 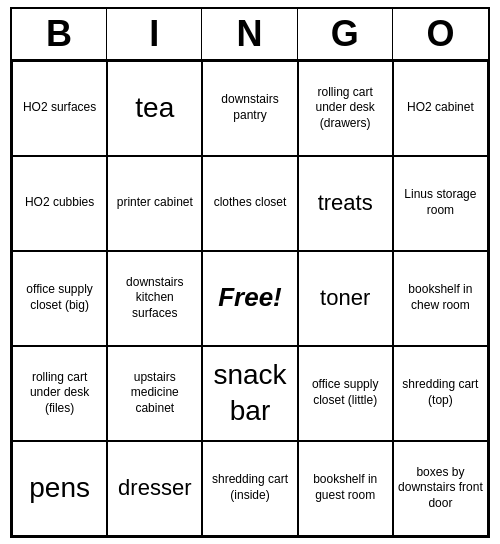 What do you see at coordinates (154, 108) in the screenshot?
I see `bingo-cell-1: tea` at bounding box center [154, 108].